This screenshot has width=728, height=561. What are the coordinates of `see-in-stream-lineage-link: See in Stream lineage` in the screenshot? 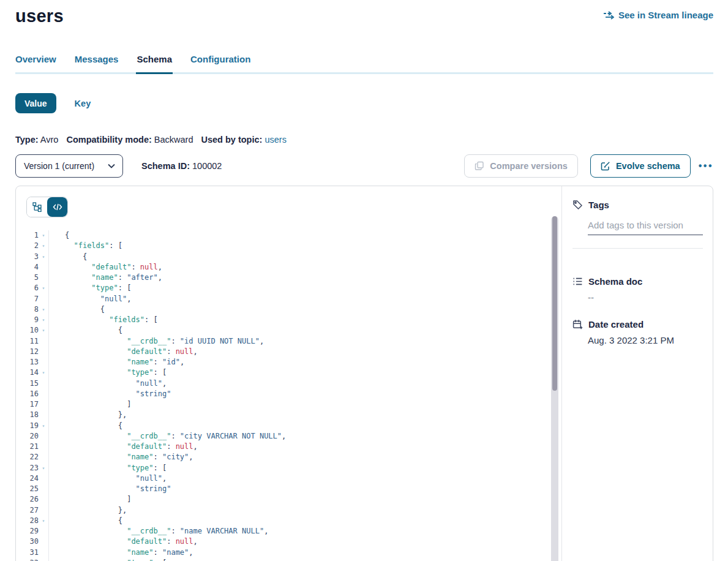 It's located at (658, 15).